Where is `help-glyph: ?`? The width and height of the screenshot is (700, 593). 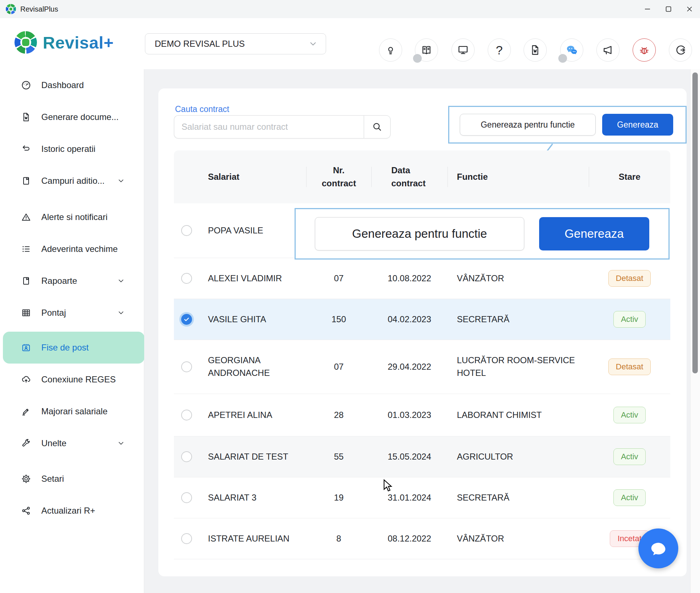
help-glyph: ? is located at coordinates (499, 50).